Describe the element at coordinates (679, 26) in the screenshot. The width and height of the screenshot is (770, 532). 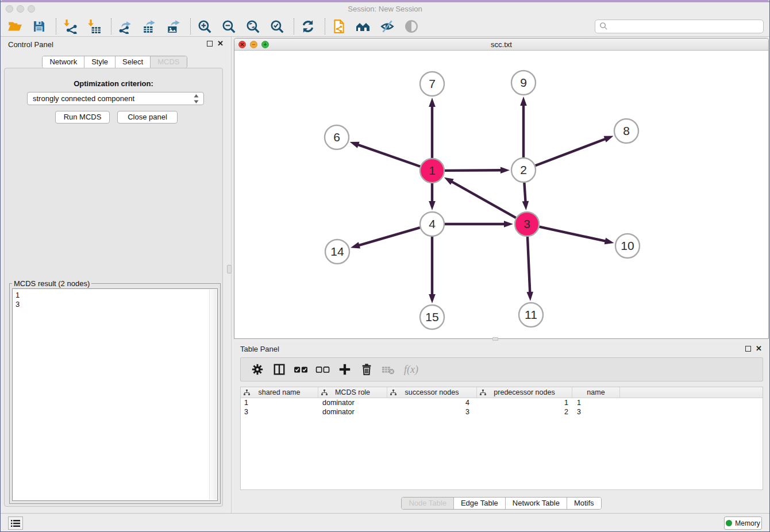
I see `search-field` at that location.